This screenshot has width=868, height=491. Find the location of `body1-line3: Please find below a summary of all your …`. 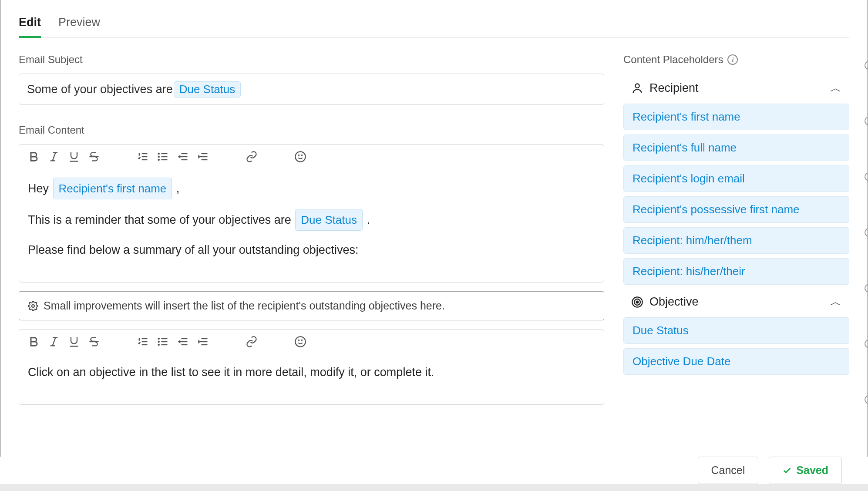

body1-line3: Please find below a summary of all your … is located at coordinates (312, 250).